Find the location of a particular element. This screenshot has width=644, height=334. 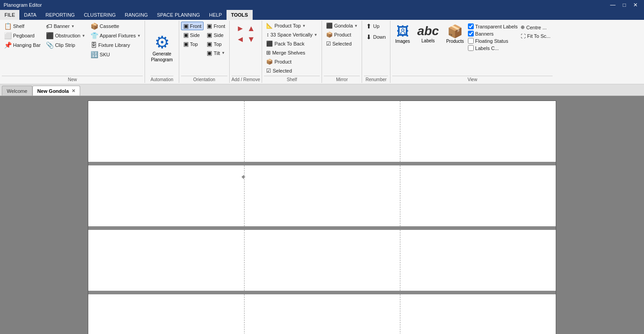

btn-up: ⬆ Up is located at coordinates (373, 26).